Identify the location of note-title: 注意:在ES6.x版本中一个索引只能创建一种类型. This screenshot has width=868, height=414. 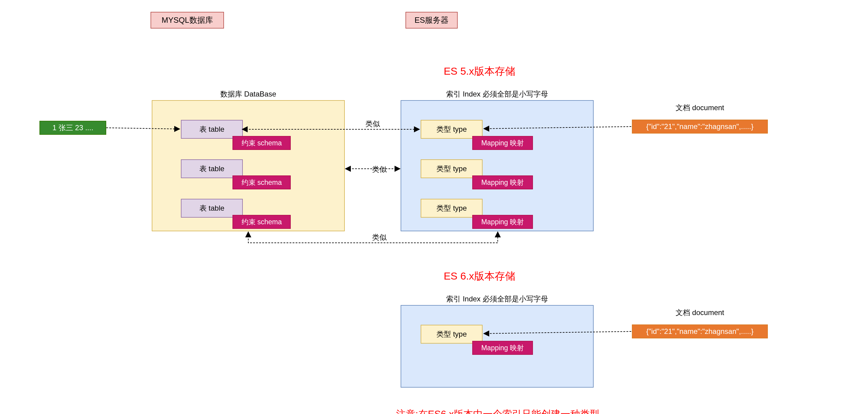
(498, 410).